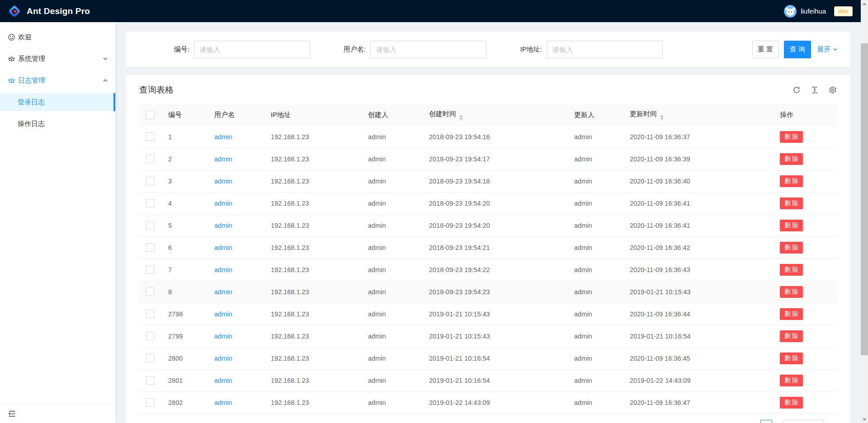  I want to click on smile-icon, so click(12, 37).